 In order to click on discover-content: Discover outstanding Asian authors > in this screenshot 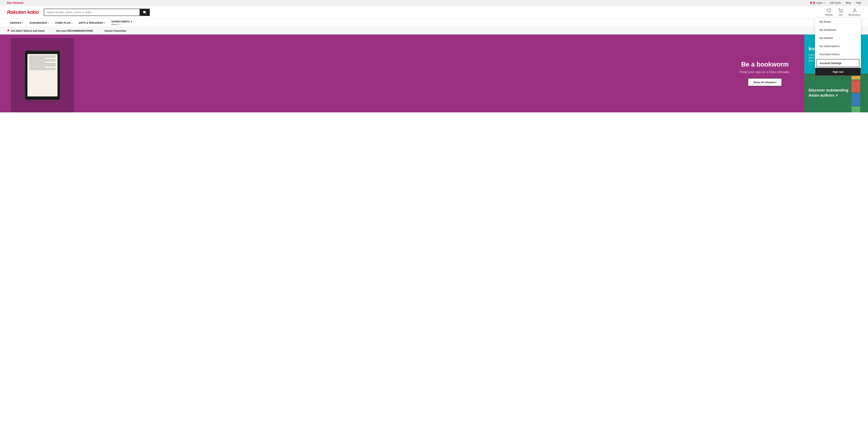, I will do `click(829, 93)`.